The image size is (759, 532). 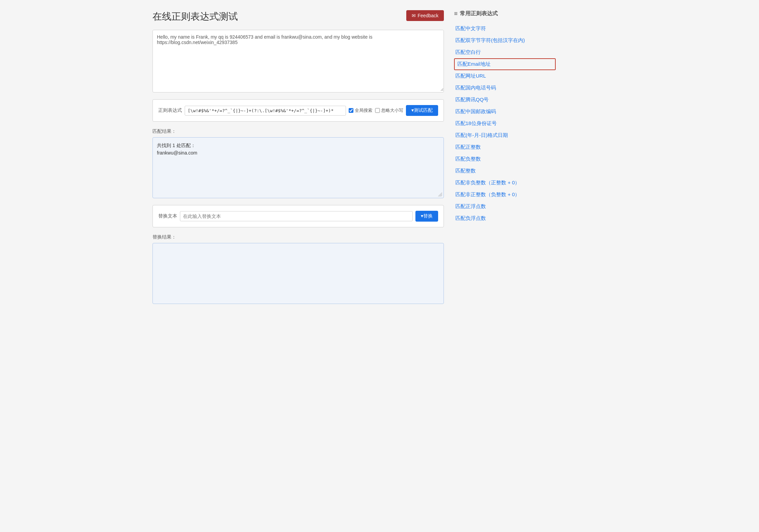 I want to click on feedback-button: ✉ Feedback, so click(x=425, y=16).